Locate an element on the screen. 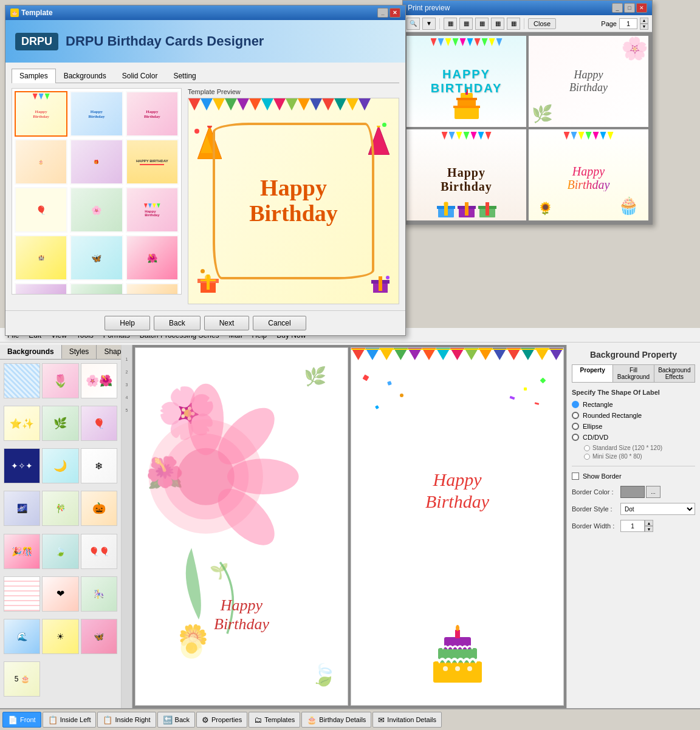 The image size is (700, 730). template-thumb-2: HappyBirthday is located at coordinates (96, 114).